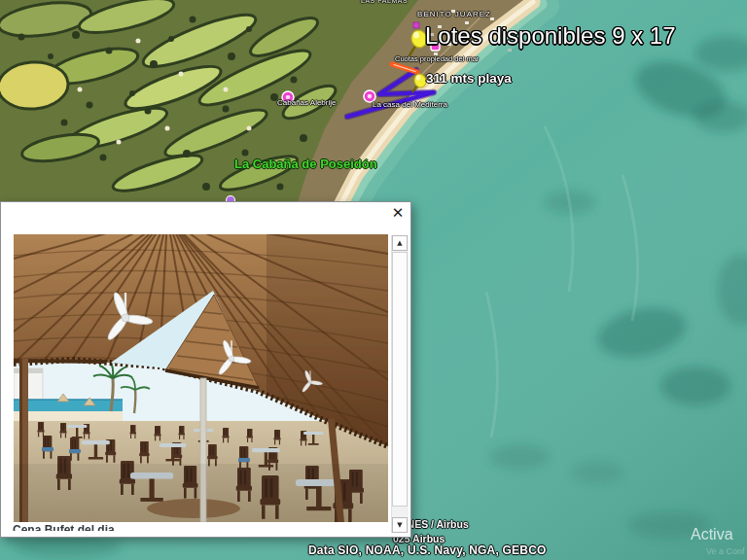 This screenshot has height=560, width=747. I want to click on popup-scrollbar: ▲ ▼, so click(400, 384).